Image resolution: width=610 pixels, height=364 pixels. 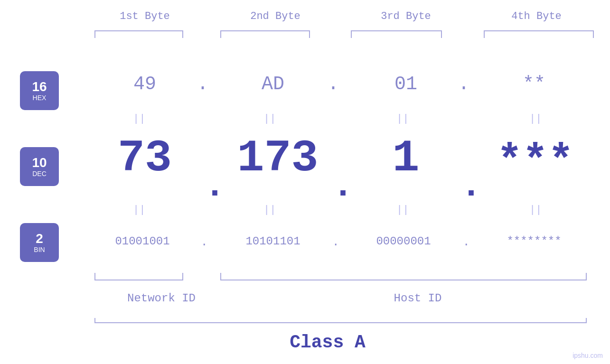 What do you see at coordinates (39, 239) in the screenshot?
I see `bin-badge-number: 2` at bounding box center [39, 239].